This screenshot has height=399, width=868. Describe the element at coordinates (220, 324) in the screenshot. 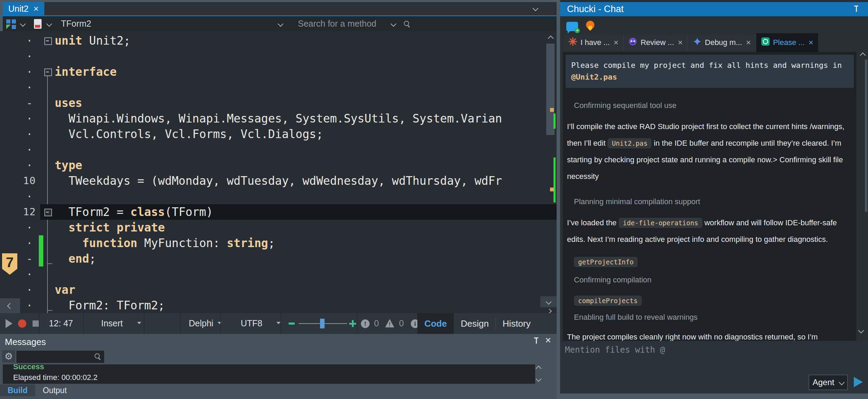

I see `language-dropdown-icon` at that location.